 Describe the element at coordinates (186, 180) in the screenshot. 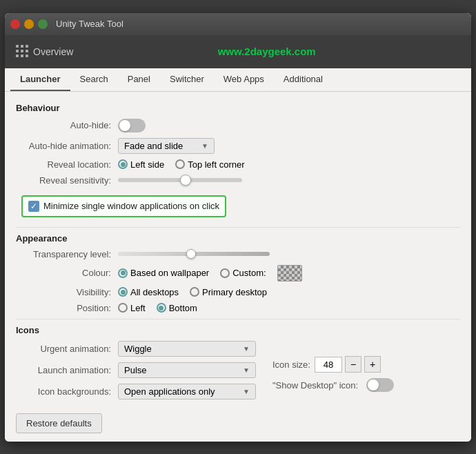

I see `reveal-sensitivity-thumb` at that location.